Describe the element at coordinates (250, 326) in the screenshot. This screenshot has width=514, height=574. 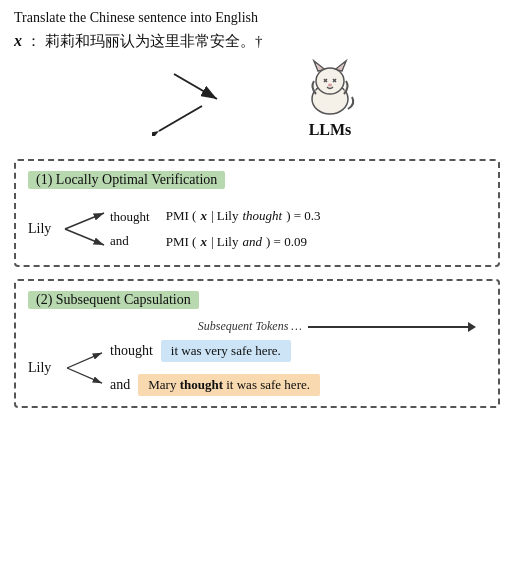
I see `subsequent-tokens-label: Subsequent Tokens …` at that location.